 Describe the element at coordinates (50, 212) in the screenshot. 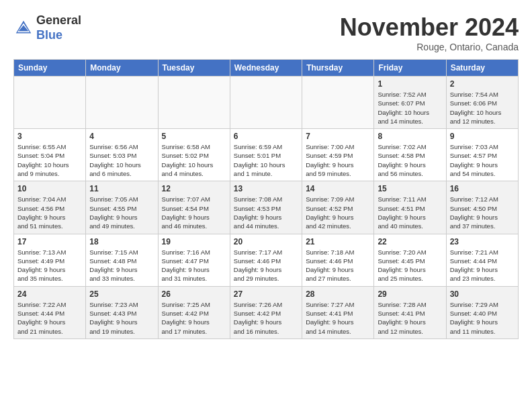

I see `day-info: Sunrise: 7:04 AM Sunset: 4:56 PM Dayligh…` at that location.